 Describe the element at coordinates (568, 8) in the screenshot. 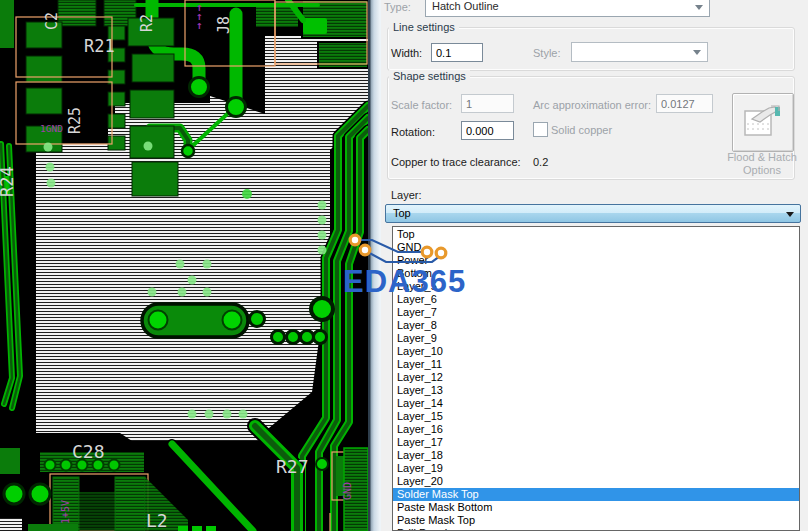

I see `type-combobox: Hatch Outline` at that location.